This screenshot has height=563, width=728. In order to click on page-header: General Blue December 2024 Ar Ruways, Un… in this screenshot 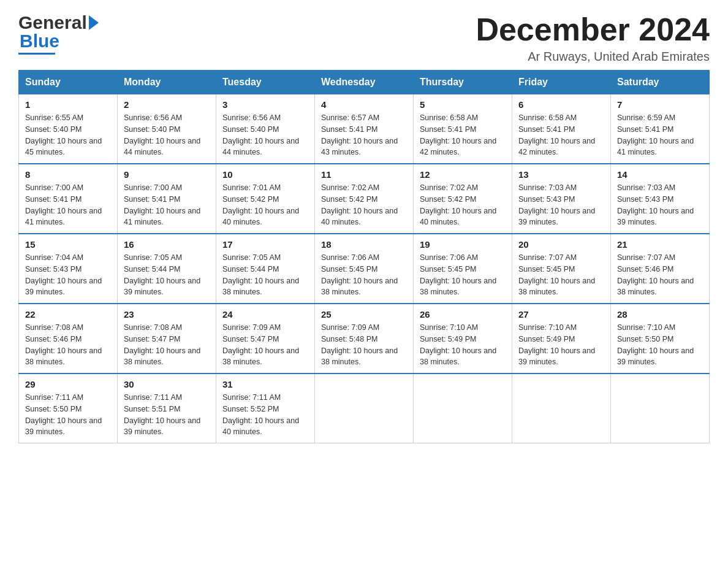, I will do `click(364, 38)`.